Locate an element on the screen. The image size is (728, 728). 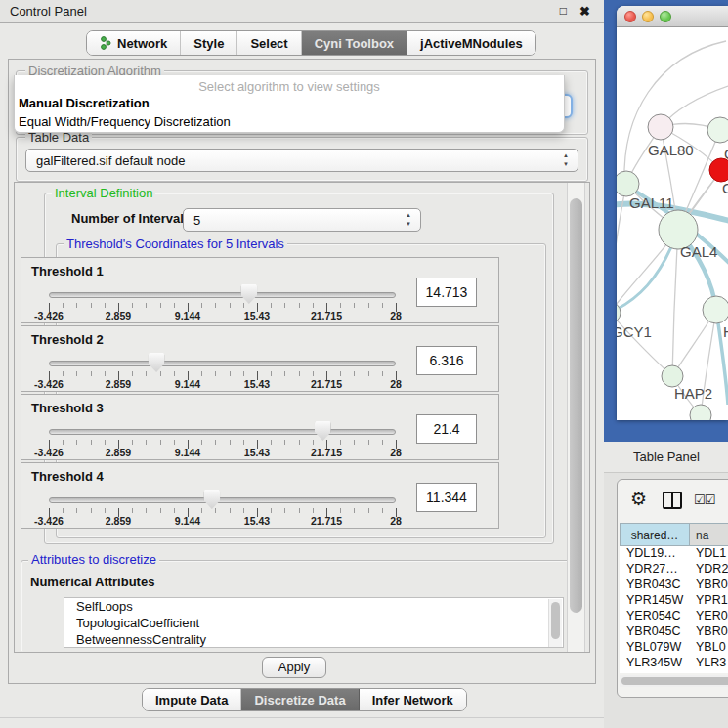
threshold-row: Threshold 2 -3.4262.8599.14415.4321.7152… is located at coordinates (260, 359).